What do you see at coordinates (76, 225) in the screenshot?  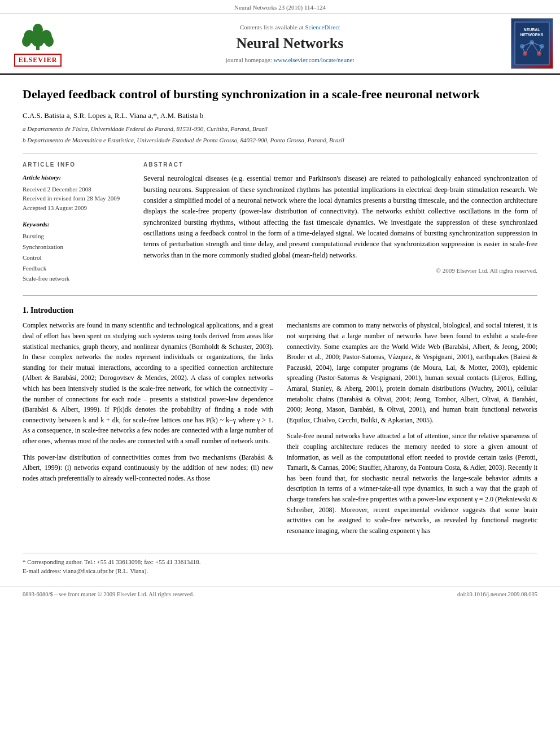 I see `keywords-label: Keywords:` at bounding box center [76, 225].